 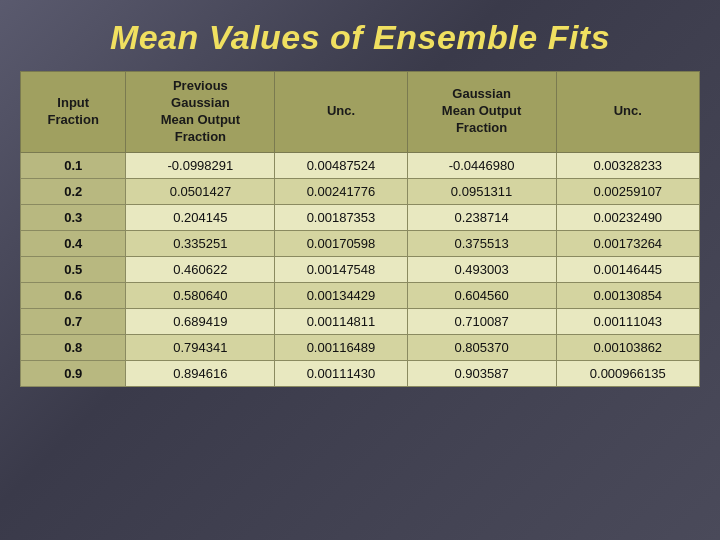 What do you see at coordinates (74, 347) in the screenshot?
I see `table-cell: 0.8` at bounding box center [74, 347].